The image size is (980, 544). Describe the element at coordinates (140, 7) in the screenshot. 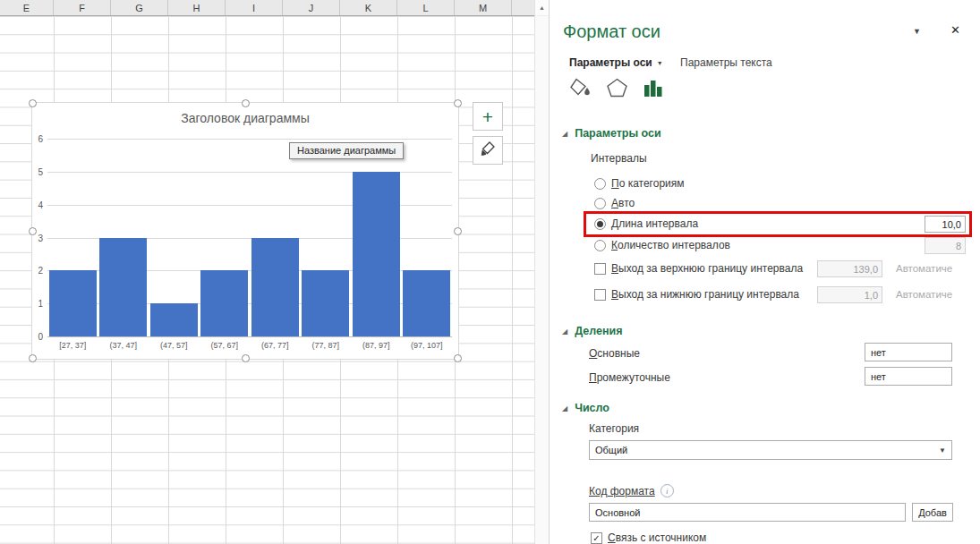

I see `column-header-G: G` at that location.